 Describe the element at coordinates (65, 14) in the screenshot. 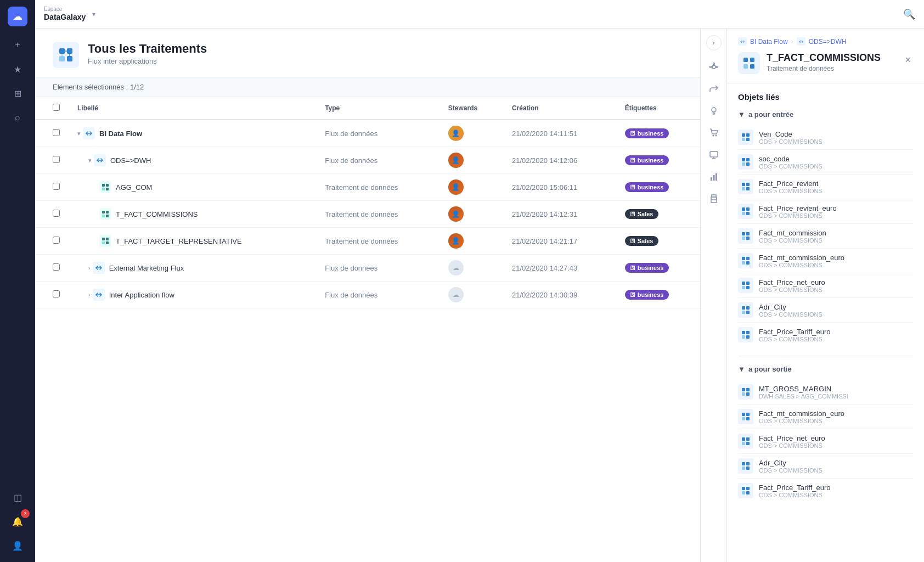

I see `space-selector: Espace DataGalaxy` at that location.